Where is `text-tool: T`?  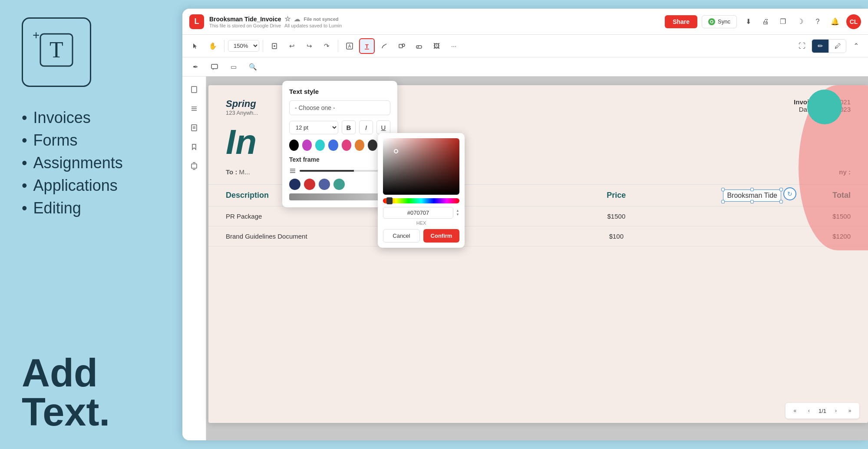 text-tool: T is located at coordinates (367, 46).